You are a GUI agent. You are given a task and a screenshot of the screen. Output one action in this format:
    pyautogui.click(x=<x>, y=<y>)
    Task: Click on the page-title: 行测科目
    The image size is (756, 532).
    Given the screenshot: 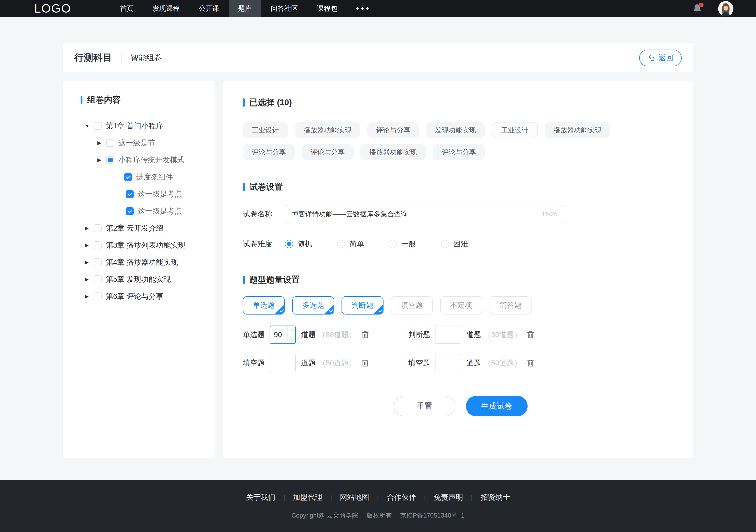 What is the action you would take?
    pyautogui.click(x=93, y=58)
    